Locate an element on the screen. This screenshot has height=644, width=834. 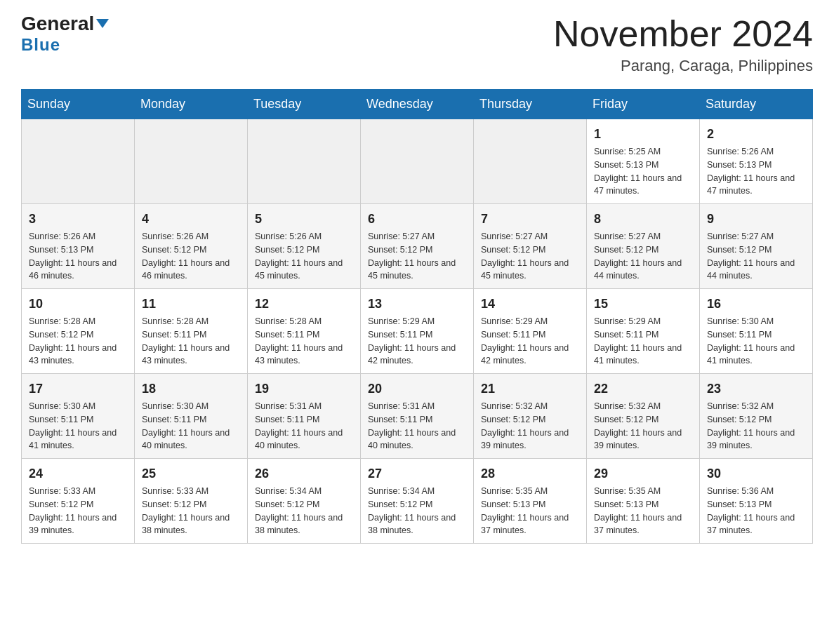
day-number: 11 is located at coordinates (191, 304).